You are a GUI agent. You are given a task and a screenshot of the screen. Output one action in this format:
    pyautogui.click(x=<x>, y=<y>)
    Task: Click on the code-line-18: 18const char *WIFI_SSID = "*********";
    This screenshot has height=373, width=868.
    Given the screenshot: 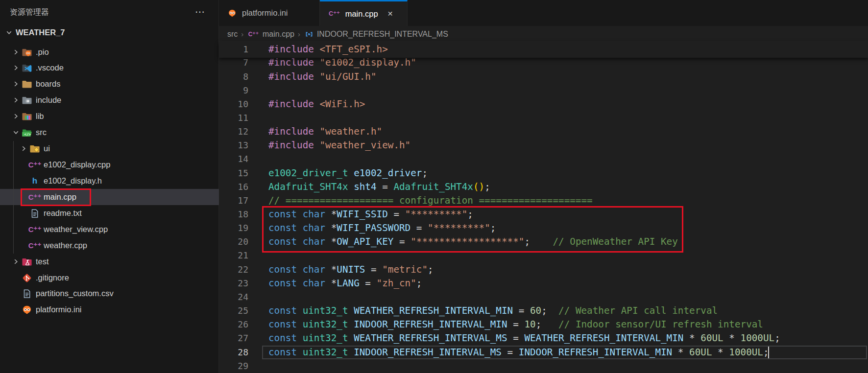 What is the action you would take?
    pyautogui.click(x=544, y=214)
    